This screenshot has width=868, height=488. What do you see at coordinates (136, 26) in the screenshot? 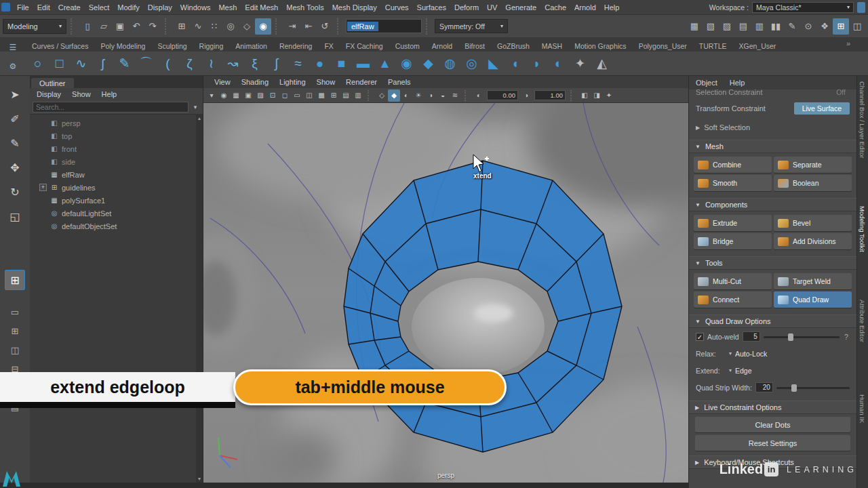
I see `undo-icon: ↶` at bounding box center [136, 26].